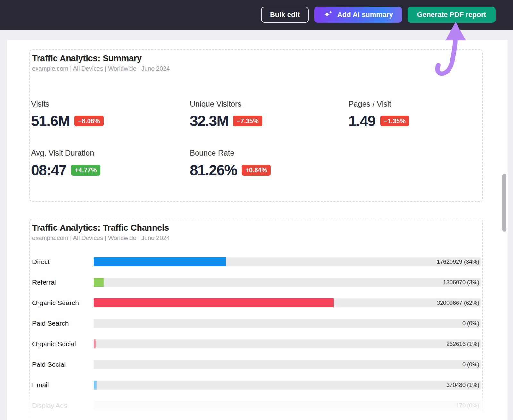 The image size is (513, 420). What do you see at coordinates (463, 385) in the screenshot?
I see `channel-value: 370480 (1%)` at bounding box center [463, 385].